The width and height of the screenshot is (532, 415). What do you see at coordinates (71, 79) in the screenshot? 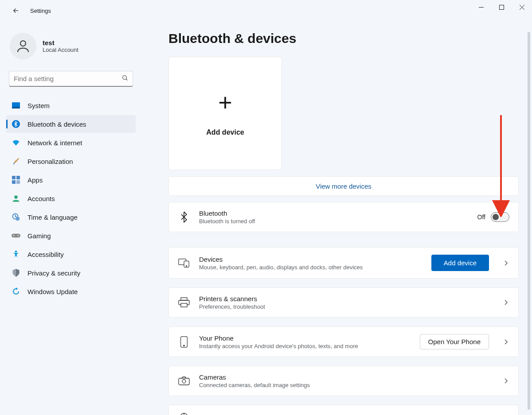
I see `search-box` at bounding box center [71, 79].